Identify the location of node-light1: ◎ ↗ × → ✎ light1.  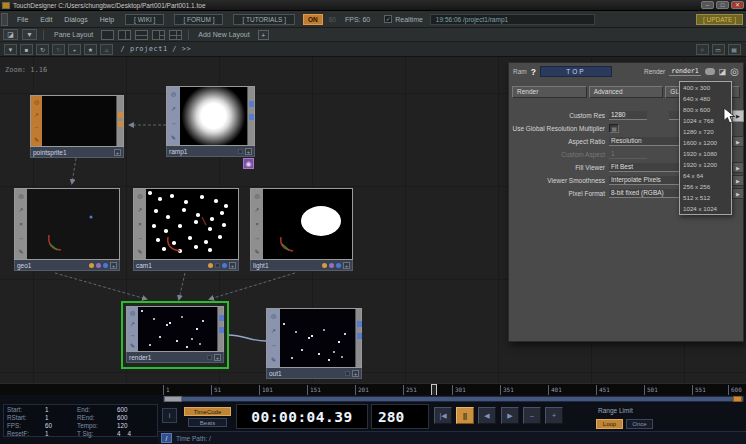
(302, 230).